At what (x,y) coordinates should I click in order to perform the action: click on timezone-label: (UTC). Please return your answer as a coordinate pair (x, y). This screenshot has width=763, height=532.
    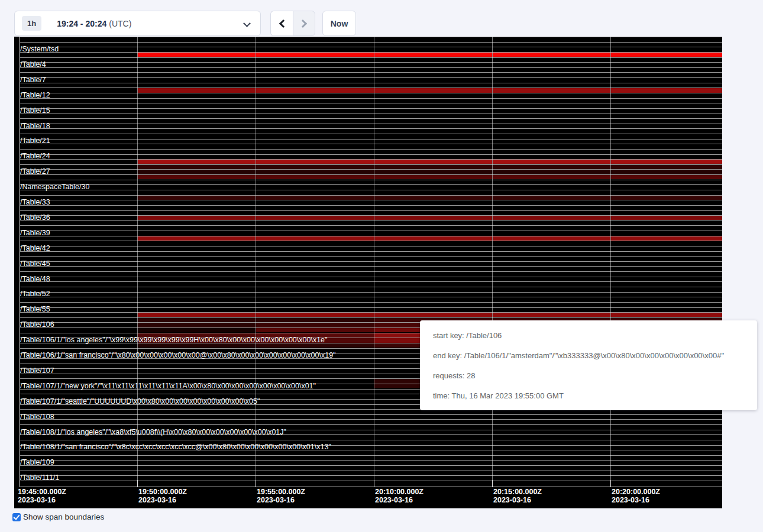
    Looking at the image, I should click on (120, 24).